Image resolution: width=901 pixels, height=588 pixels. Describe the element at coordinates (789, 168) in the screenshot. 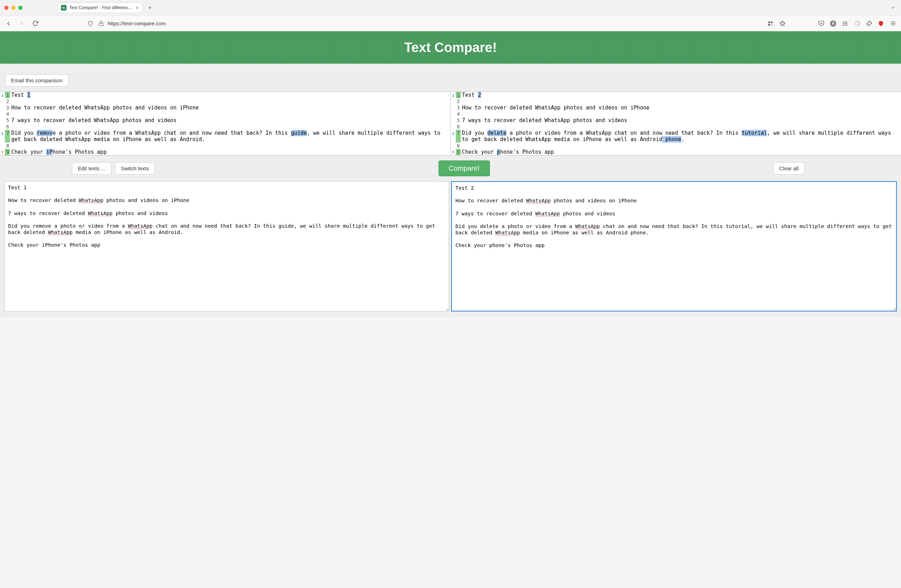

I see `clear-all-button: Clear all` at that location.